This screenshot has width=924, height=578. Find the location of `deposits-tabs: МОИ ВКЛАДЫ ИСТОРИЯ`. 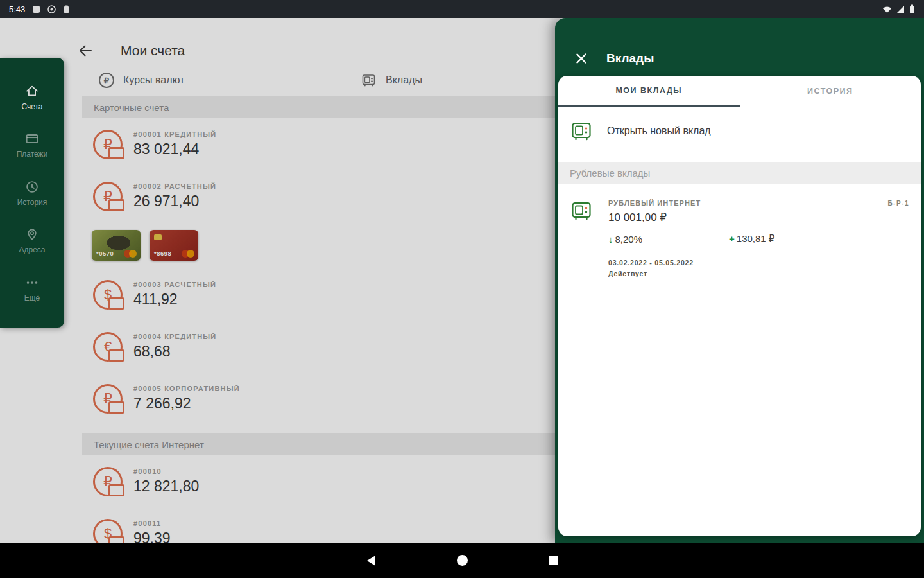

deposits-tabs: МОИ ВКЛАДЫ ИСТОРИЯ is located at coordinates (739, 91).